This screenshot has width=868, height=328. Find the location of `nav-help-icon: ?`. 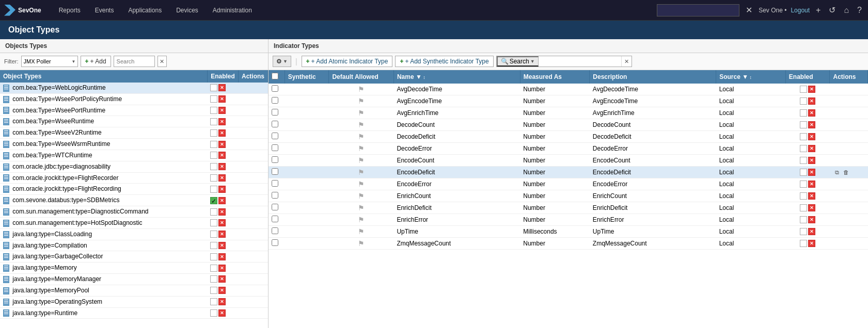

nav-help-icon: ? is located at coordinates (859, 10).